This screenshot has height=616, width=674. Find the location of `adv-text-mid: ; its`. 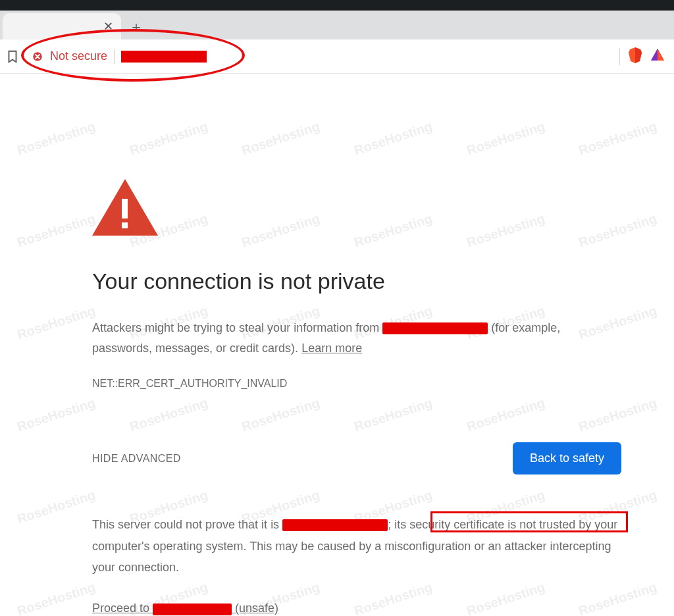

adv-text-mid: ; its is located at coordinates (399, 525).